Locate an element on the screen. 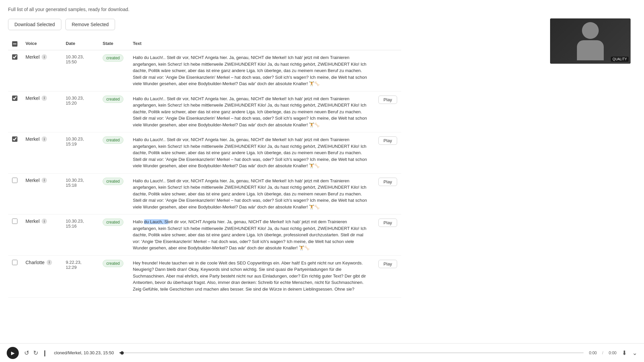 The image size is (644, 362). row-text-cell: Hey freunde! Heute tauchen wir in die co… is located at coordinates (252, 276).